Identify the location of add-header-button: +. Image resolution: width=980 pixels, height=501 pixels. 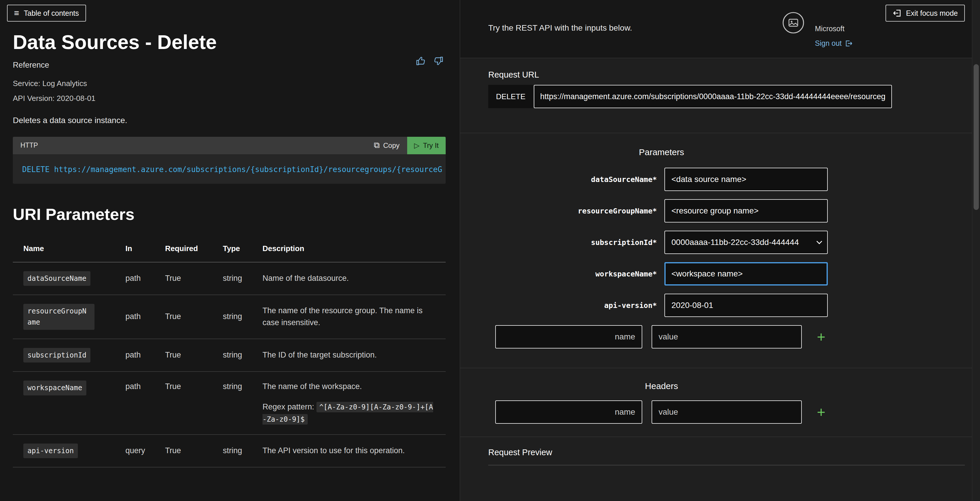
(821, 412).